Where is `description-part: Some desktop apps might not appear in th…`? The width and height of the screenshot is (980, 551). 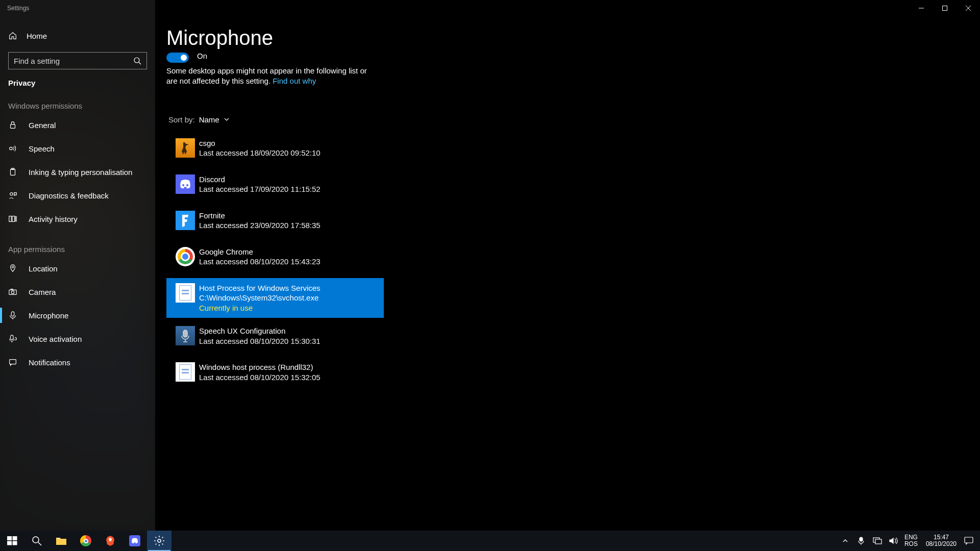
description-part: Some desktop apps might not appear in th… is located at coordinates (266, 76).